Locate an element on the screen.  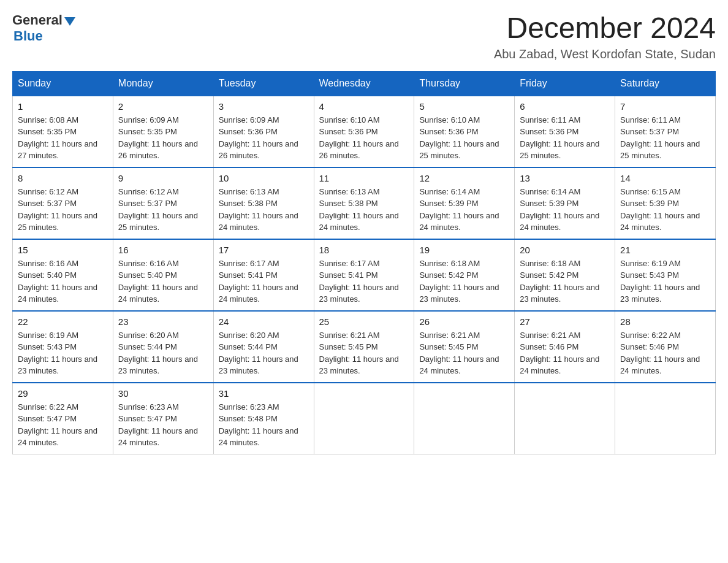
weekday-header-tuesday: Tuesday is located at coordinates (264, 83).